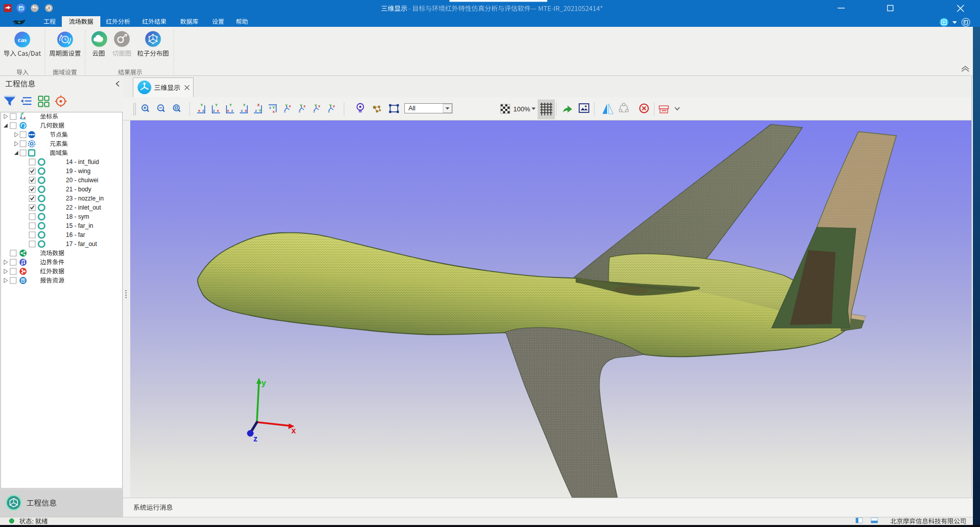 The height and width of the screenshot is (527, 980). What do you see at coordinates (22, 39) in the screenshot?
I see `svg-text: cas` at bounding box center [22, 39].